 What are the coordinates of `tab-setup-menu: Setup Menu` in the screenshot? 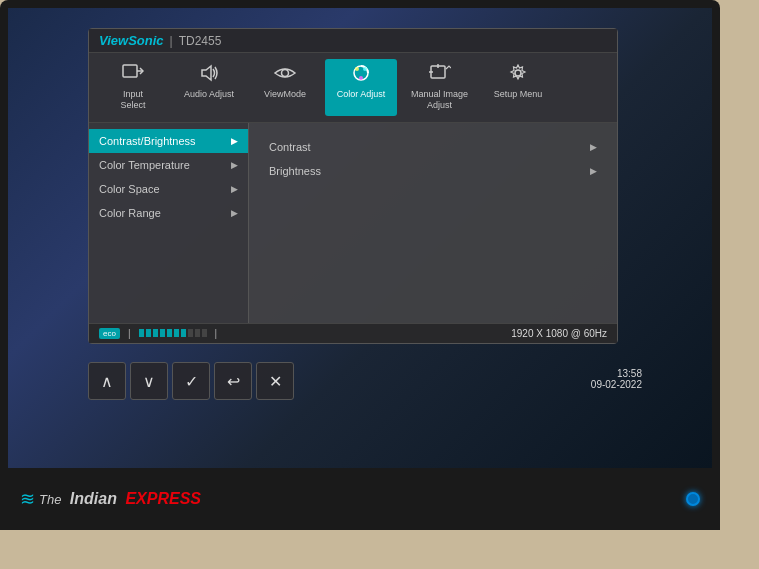 It's located at (518, 88).